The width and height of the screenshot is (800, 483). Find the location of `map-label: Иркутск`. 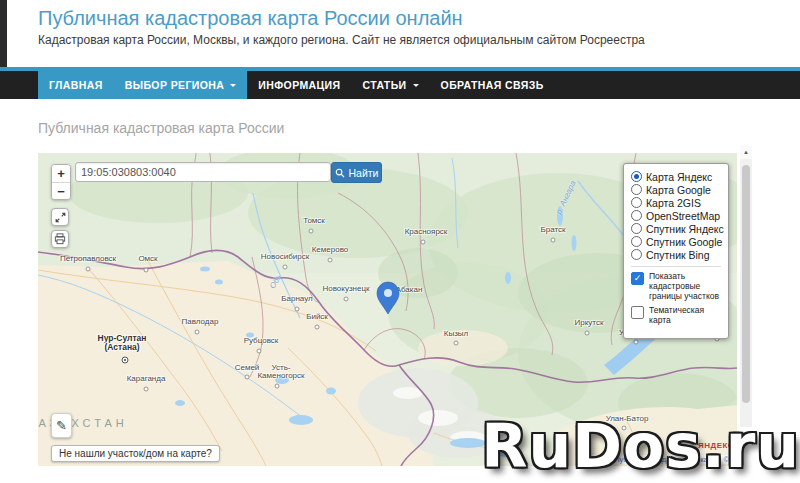

map-label: Иркутск is located at coordinates (590, 322).